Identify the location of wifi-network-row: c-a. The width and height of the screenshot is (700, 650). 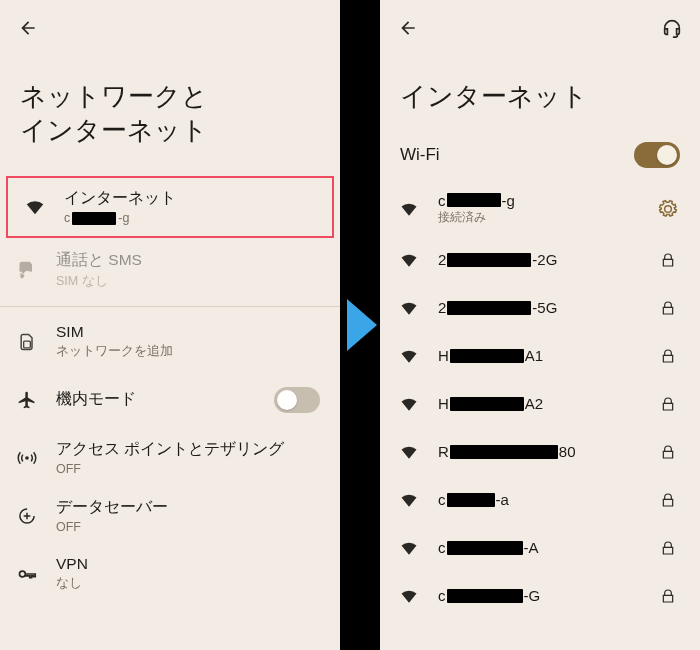
(540, 500).